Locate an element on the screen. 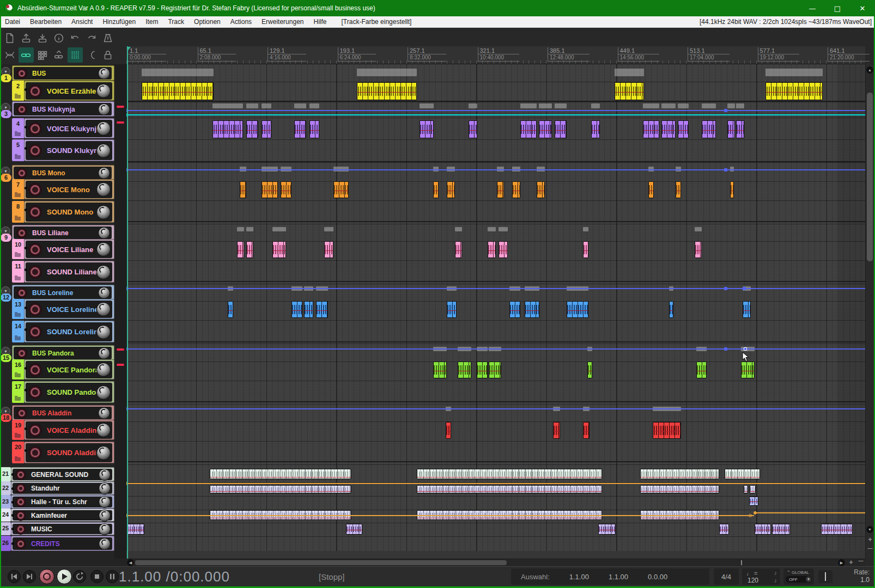  track-name: VOICE Erzählerin is located at coordinates (72, 91).